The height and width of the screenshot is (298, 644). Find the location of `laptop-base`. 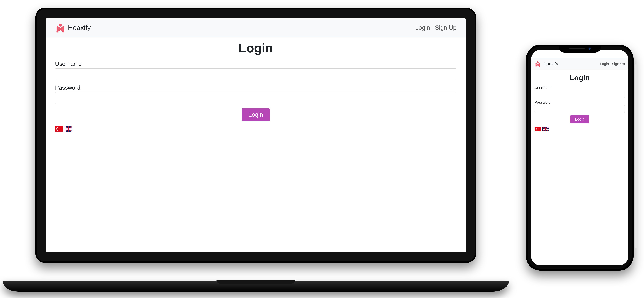

laptop-base is located at coordinates (256, 286).